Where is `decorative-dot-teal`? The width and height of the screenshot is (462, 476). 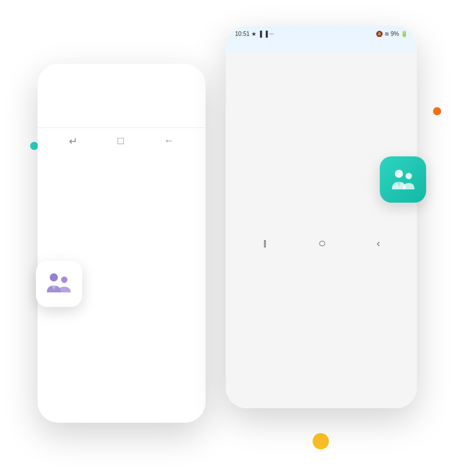
decorative-dot-teal is located at coordinates (34, 146).